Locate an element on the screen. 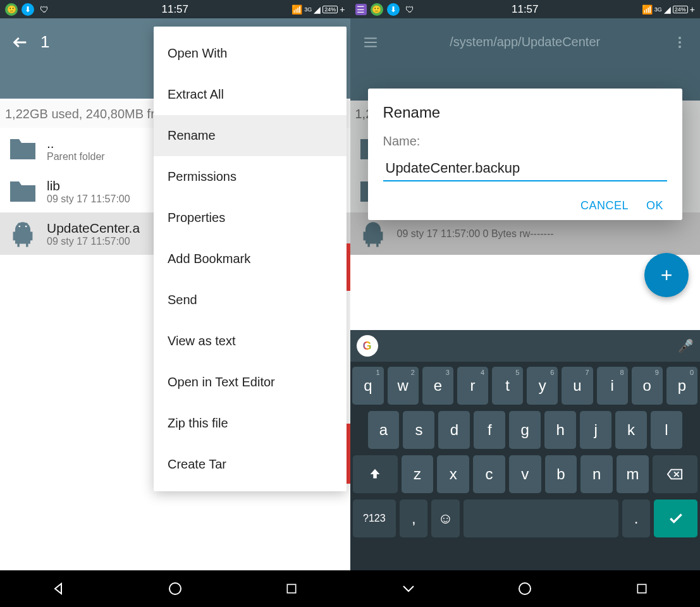 The height and width of the screenshot is (607, 700). key-h: h is located at coordinates (560, 430).